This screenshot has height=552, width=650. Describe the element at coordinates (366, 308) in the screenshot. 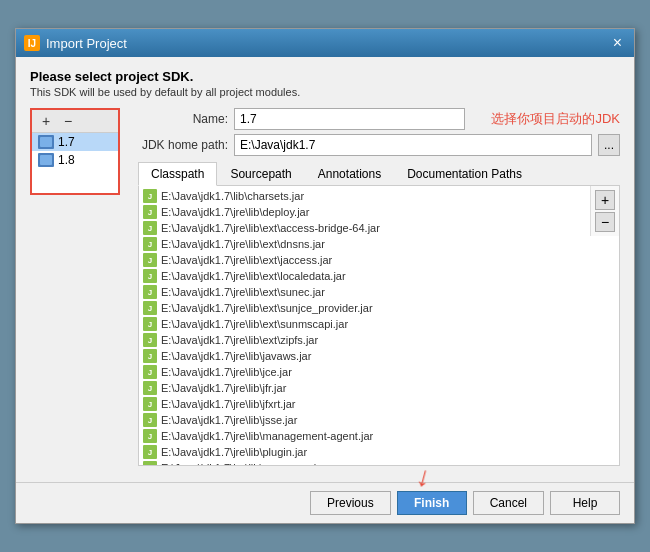

I see `classpath-item: JE:\Java\jdk1.7\jre\lib\ext\sunjce_provi…` at that location.